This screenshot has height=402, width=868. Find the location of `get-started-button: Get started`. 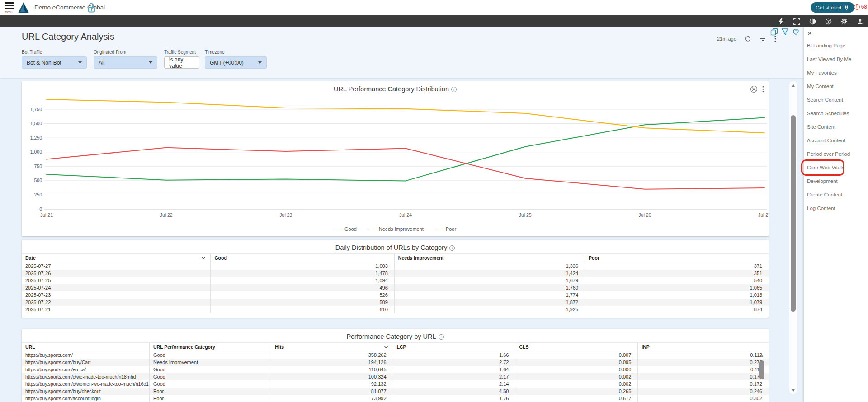

get-started-button: Get started is located at coordinates (833, 7).